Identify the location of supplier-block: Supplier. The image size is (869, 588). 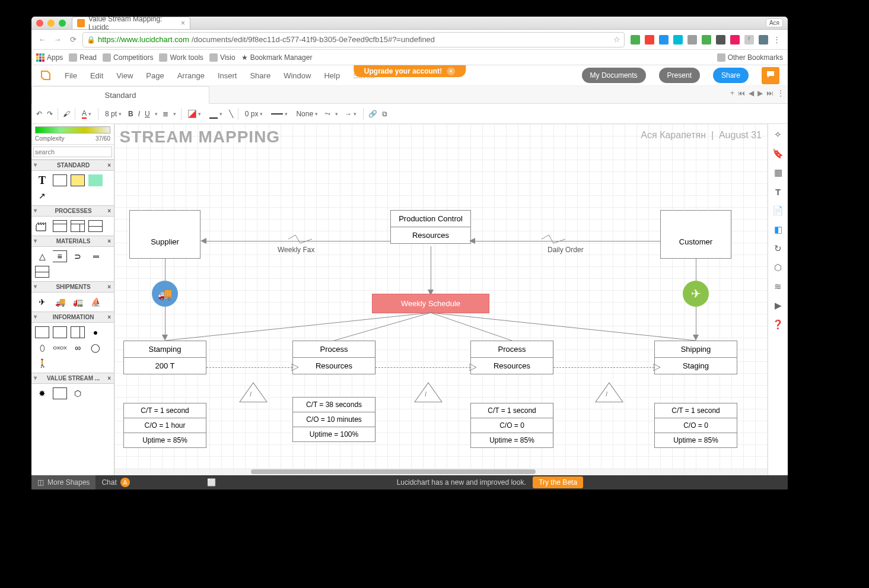
(165, 234).